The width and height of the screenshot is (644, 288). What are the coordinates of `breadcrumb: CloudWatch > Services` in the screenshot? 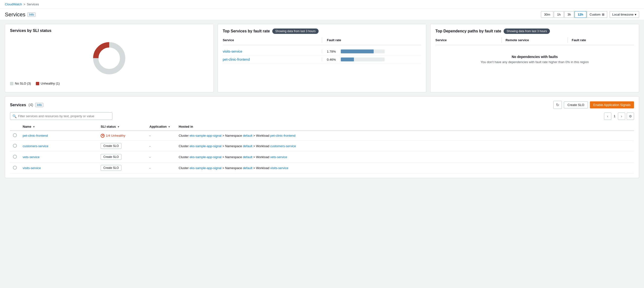 It's located at (322, 4).